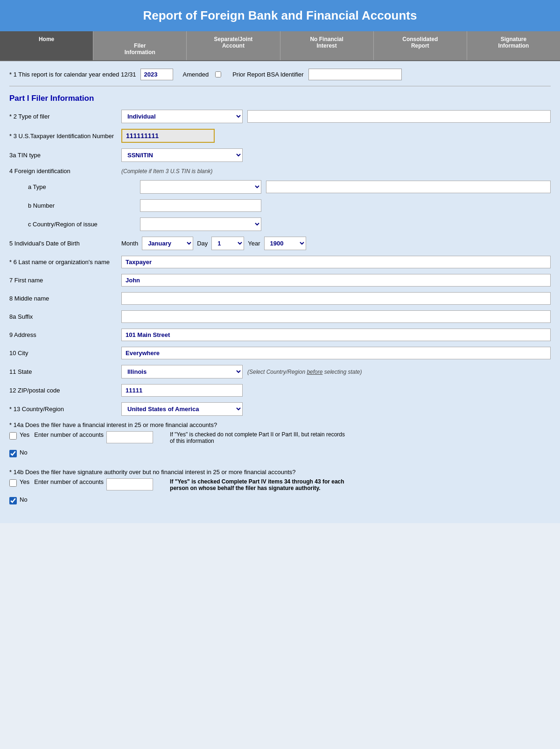 The image size is (560, 749). I want to click on q14b-count-input, so click(130, 484).